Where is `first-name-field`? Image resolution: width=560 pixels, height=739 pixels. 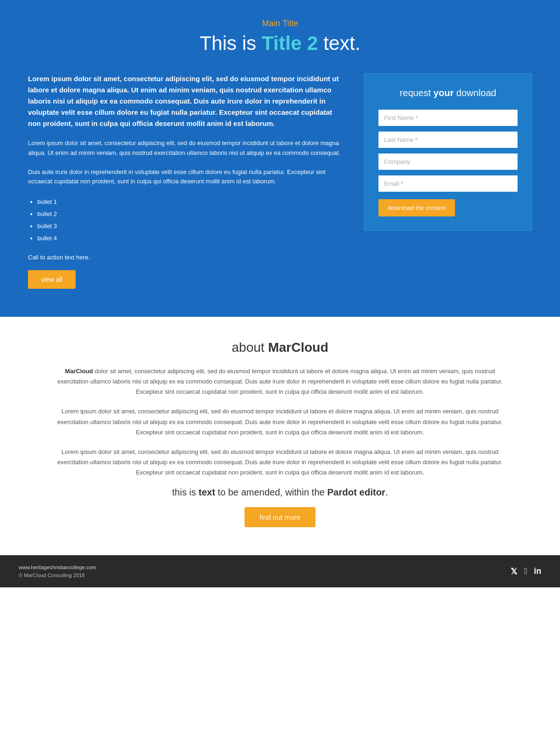 first-name-field is located at coordinates (448, 118).